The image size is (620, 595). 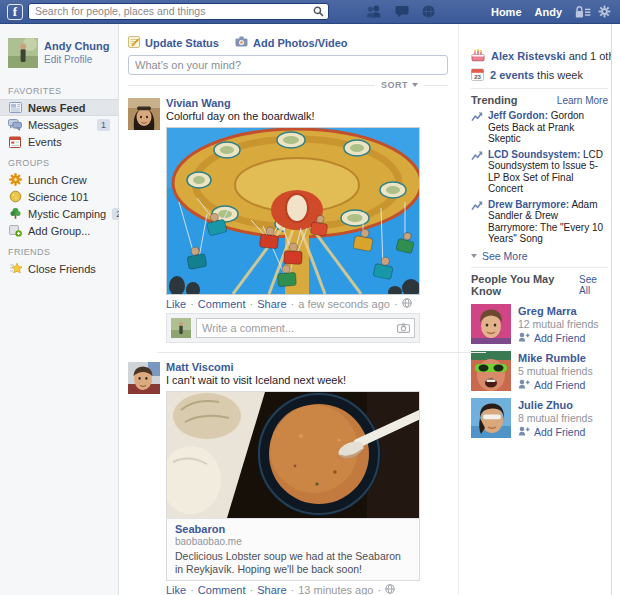 I want to click on unread-count-badge: 1, so click(x=104, y=125).